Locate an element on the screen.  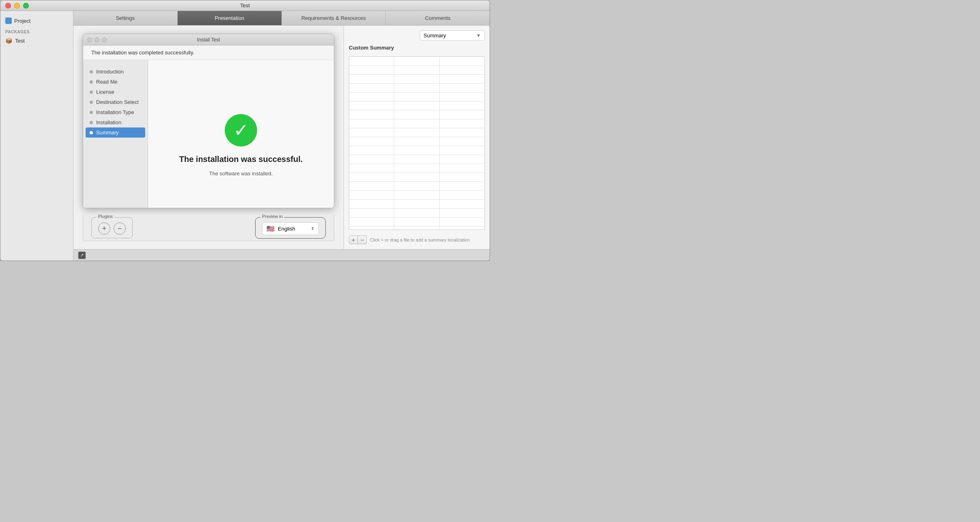
status-bar: ↗ is located at coordinates (282, 255).